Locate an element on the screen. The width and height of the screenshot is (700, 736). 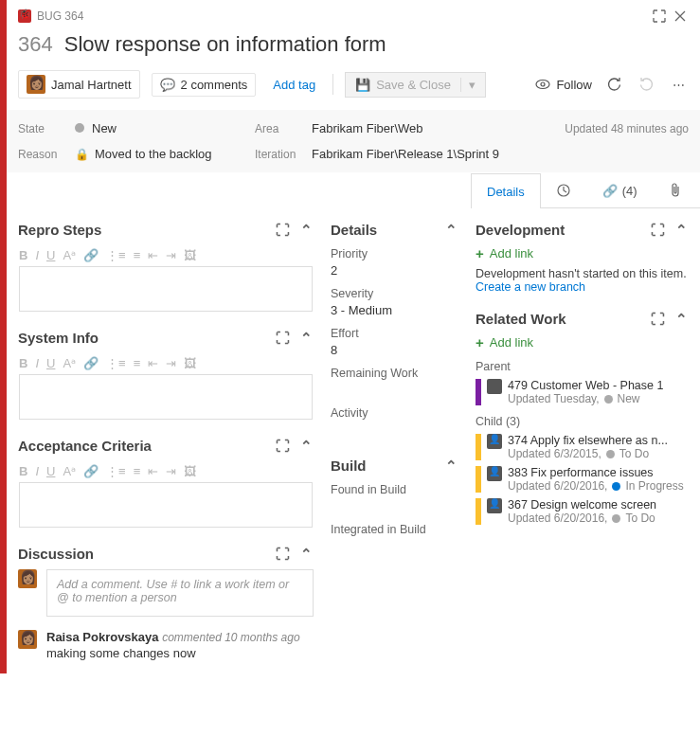
tab-history is located at coordinates (564, 189).